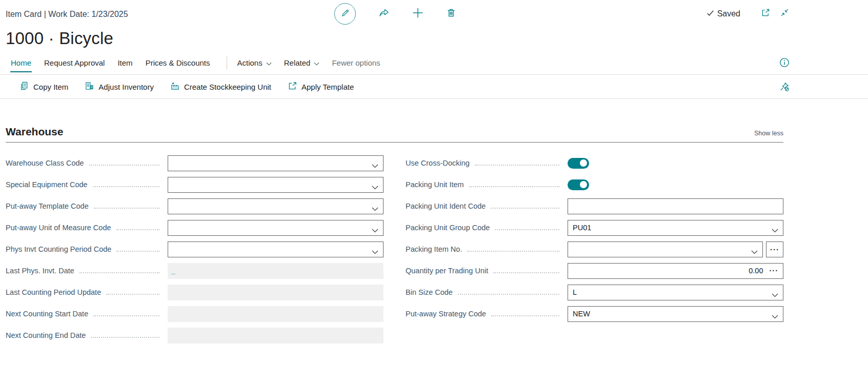 Image resolution: width=868 pixels, height=383 pixels. Describe the element at coordinates (676, 228) in the screenshot. I see `packing-unit-group-code-field: PU01` at that location.